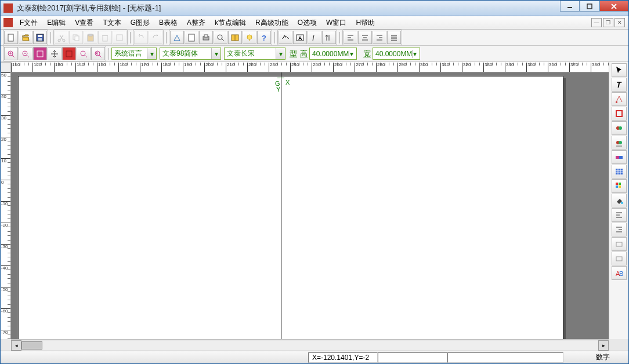  Describe the element at coordinates (279, 89) in the screenshot. I see `axis-y-label: Y` at that location.